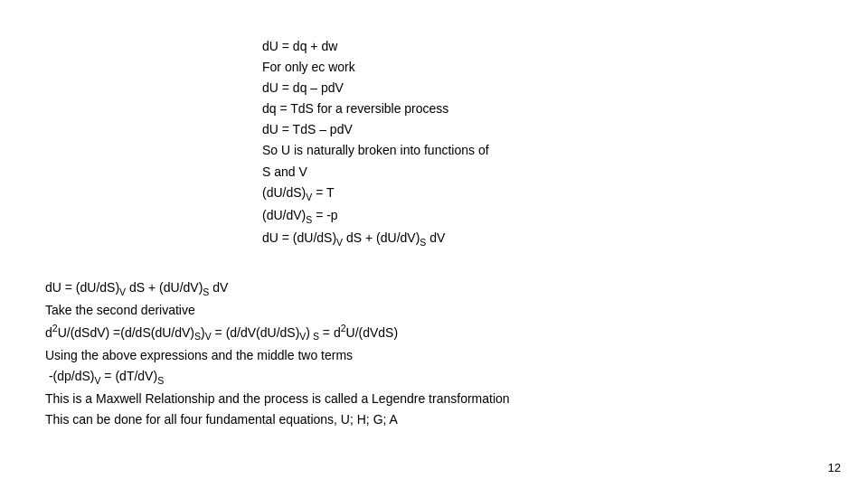 The width and height of the screenshot is (868, 488). Describe the element at coordinates (443, 333) in the screenshot. I see `bottom-line-3: d2U/(dSdV) =(d/dS(dU/dV)S)V = (d/dV(dU/d…` at that location.